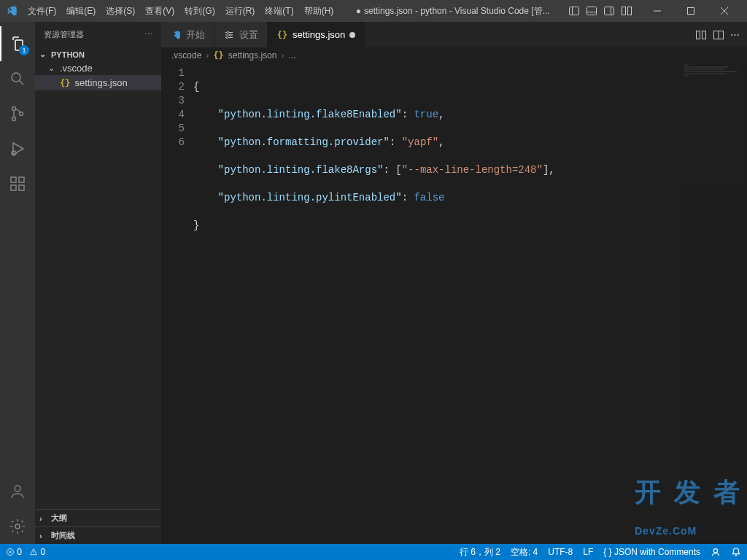 The width and height of the screenshot is (747, 560). Describe the element at coordinates (691, 11) in the screenshot. I see `window-controls` at that location.